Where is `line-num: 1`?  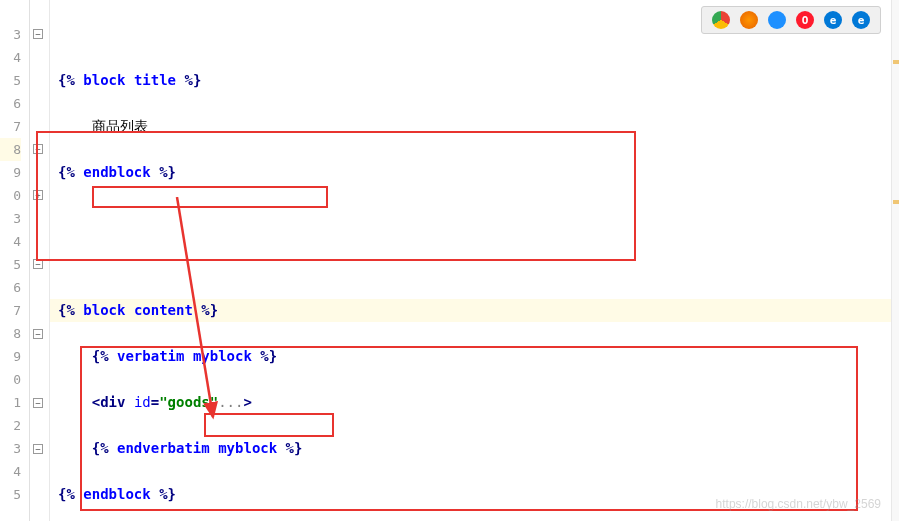
line-num: 1 is located at coordinates (10, 402).